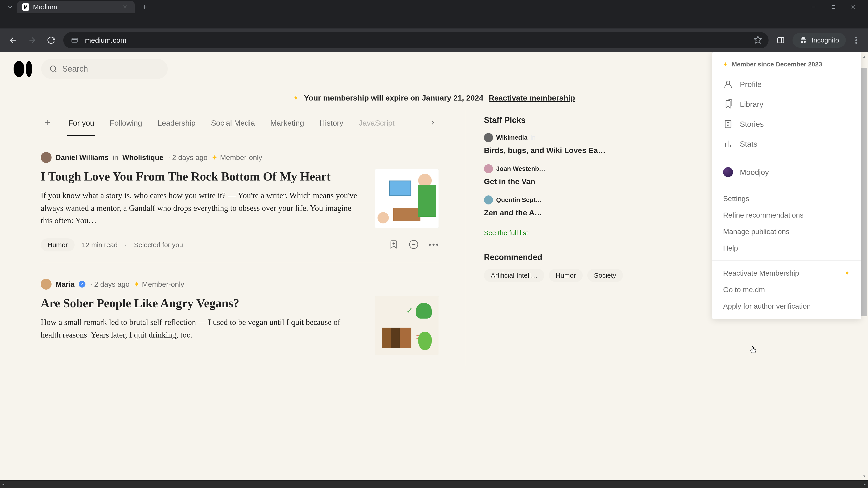 This screenshot has height=488, width=868. Describe the element at coordinates (58, 245) in the screenshot. I see `category-chip: Humor` at that location.